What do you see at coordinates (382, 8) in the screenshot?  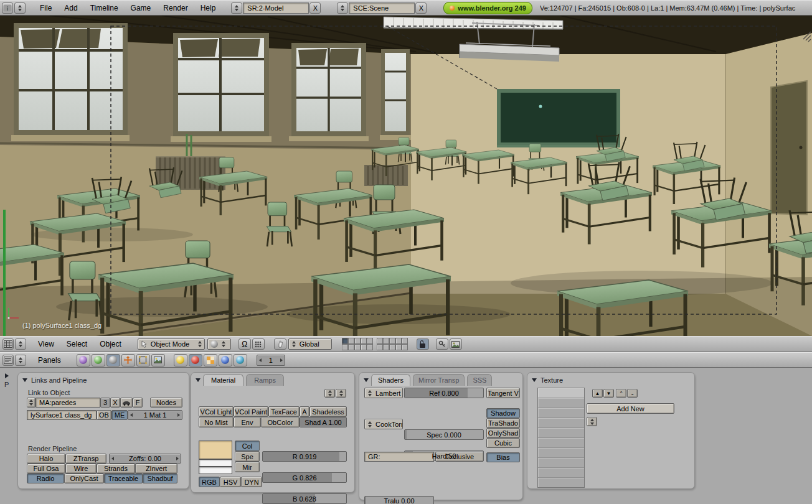 I see `scene-name-field: SCE:Scene` at bounding box center [382, 8].